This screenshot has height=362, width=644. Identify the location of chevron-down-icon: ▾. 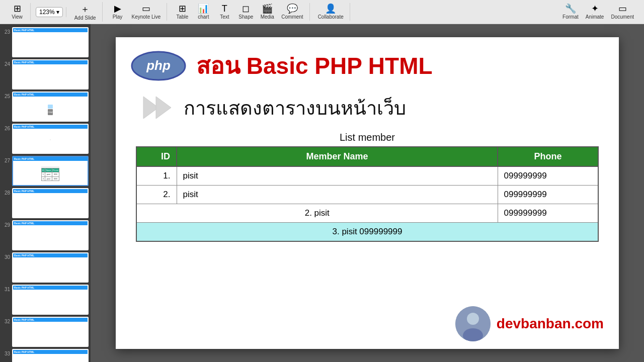
(58, 12).